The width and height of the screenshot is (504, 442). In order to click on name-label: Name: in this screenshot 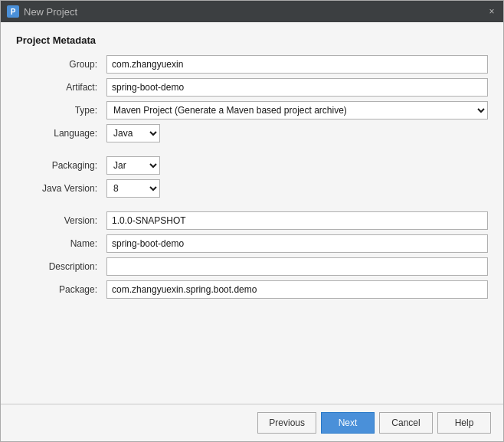, I will do `click(58, 244)`.